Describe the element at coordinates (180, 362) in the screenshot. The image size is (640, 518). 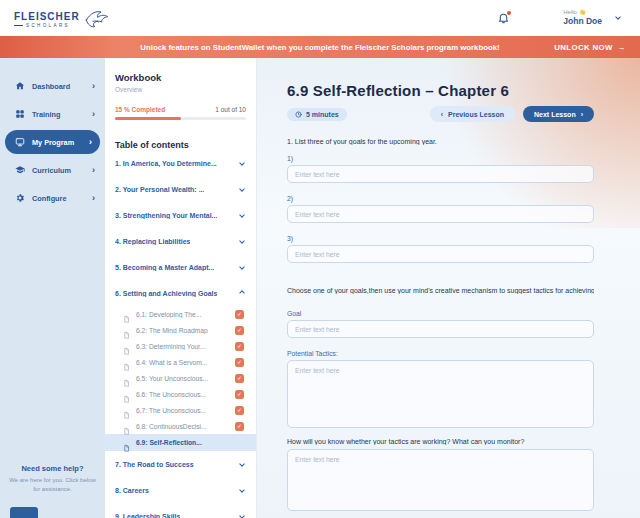
I see `toc-lesson-6-4: 6.4: What is a Servom... ✓` at that location.